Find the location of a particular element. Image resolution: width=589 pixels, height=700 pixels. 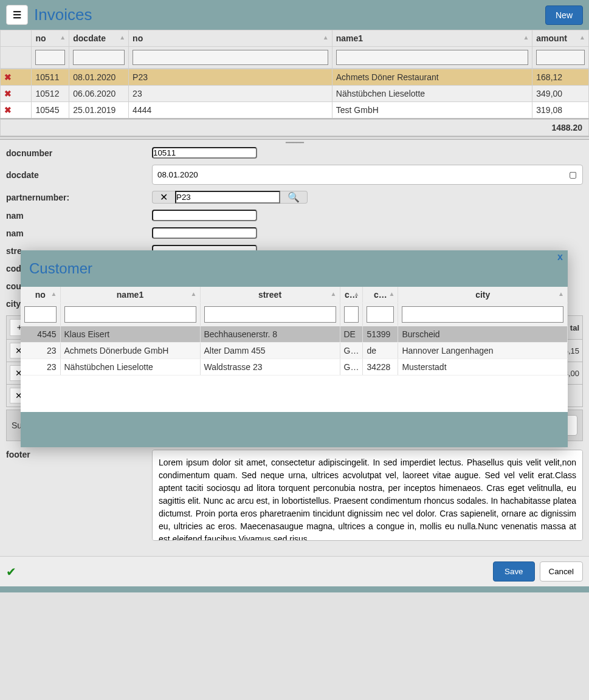

modal-close-button: x is located at coordinates (560, 257).